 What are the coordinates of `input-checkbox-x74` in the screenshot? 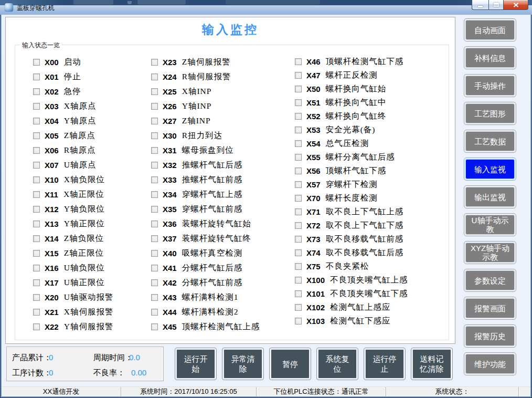 It's located at (298, 253).